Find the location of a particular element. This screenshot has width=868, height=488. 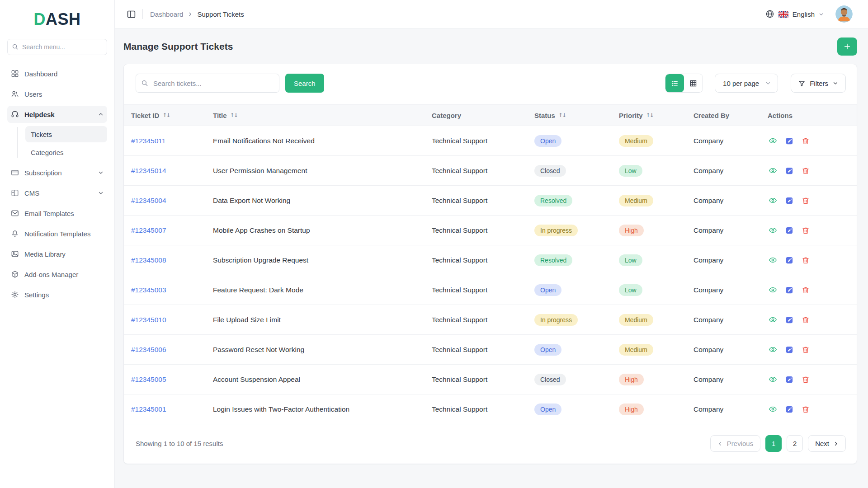

priority-badge: Medium is located at coordinates (636, 320).